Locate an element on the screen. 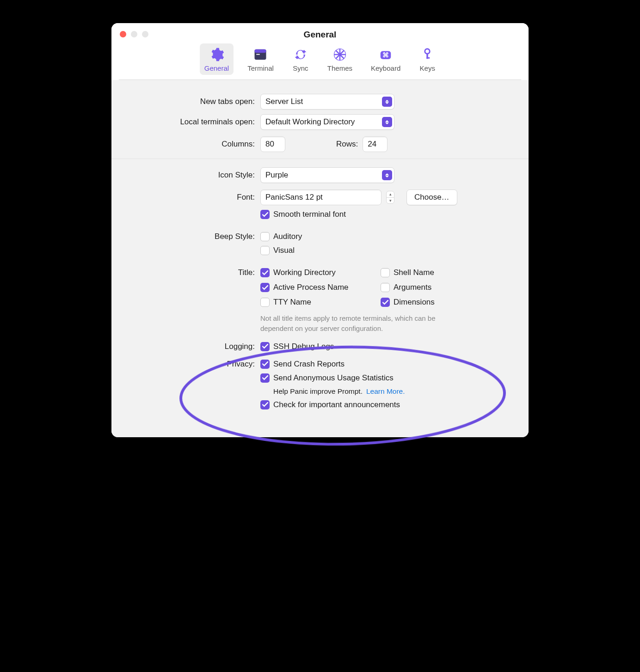 This screenshot has width=640, height=672. arguments-checkbox: Arguments is located at coordinates (408, 287).